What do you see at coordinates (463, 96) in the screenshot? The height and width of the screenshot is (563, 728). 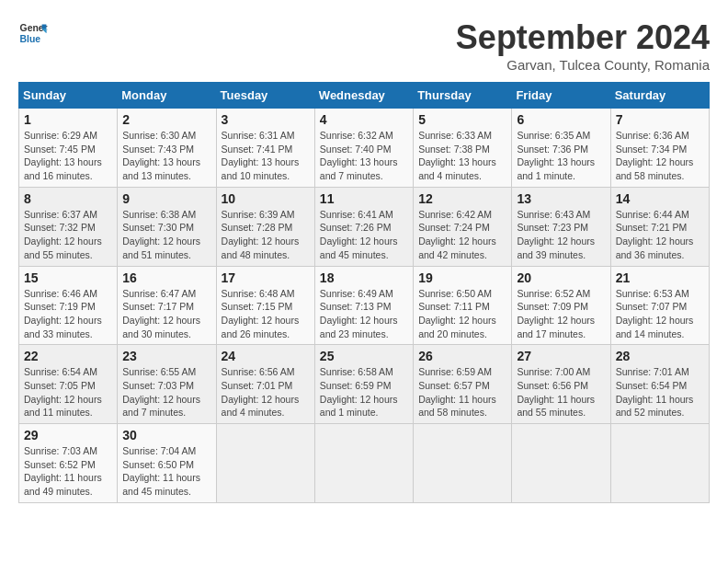 I see `day-header-thursday: Thursday` at bounding box center [463, 96].